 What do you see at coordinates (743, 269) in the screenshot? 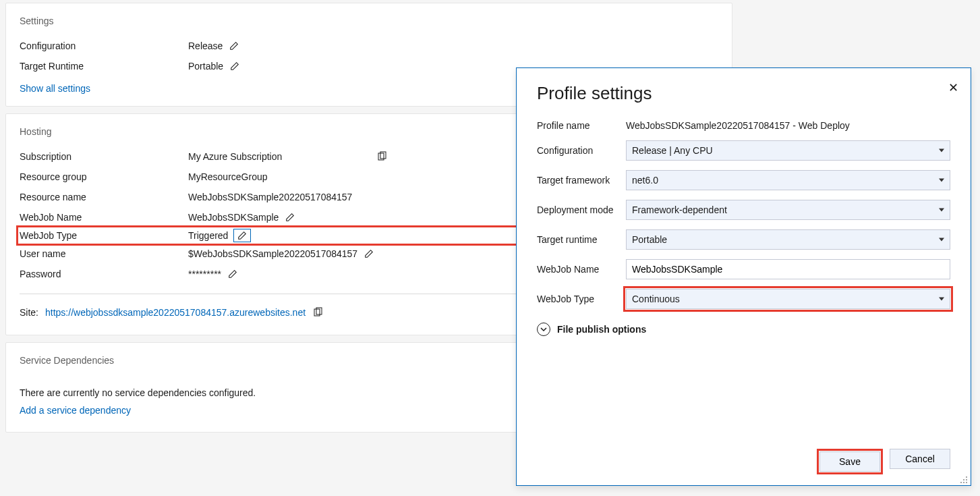
I see `webjob-name-row: WebJob Name` at bounding box center [743, 269].